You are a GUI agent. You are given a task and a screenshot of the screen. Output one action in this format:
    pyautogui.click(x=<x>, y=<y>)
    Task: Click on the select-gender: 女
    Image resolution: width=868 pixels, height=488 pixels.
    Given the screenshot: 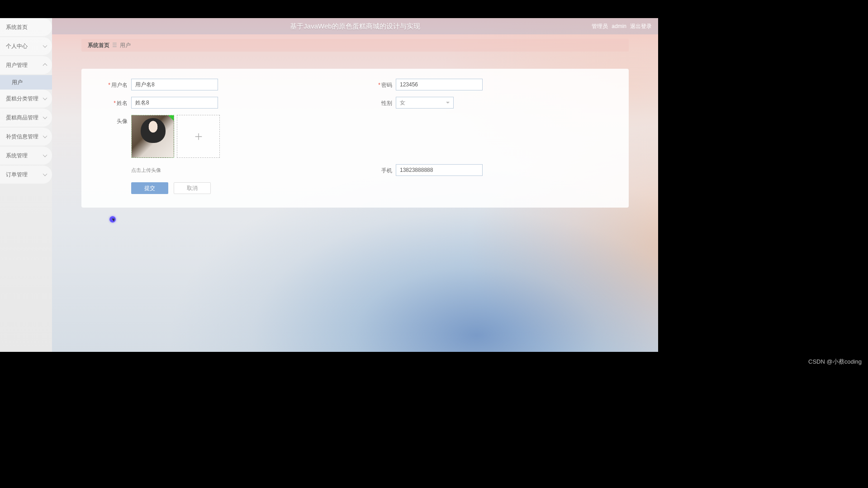 What is the action you would take?
    pyautogui.click(x=425, y=103)
    